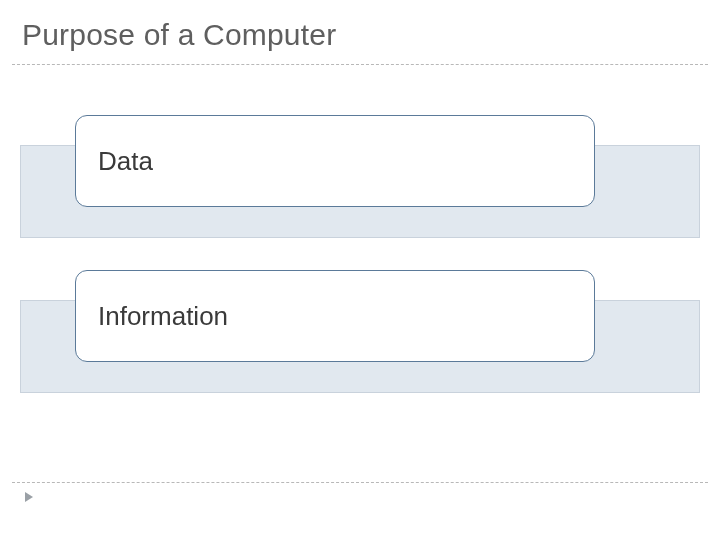  Describe the element at coordinates (126, 162) in the screenshot. I see `card-label-data: Data` at that location.